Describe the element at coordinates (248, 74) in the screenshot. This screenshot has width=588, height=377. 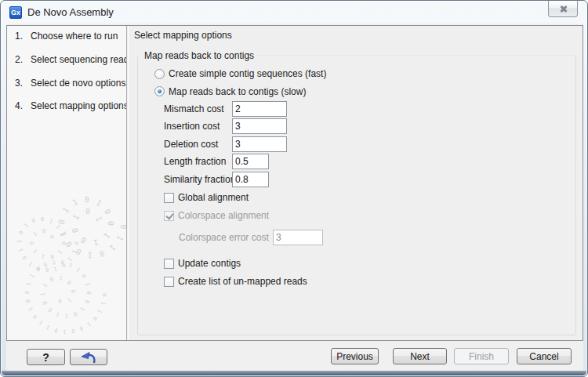
I see `radio-create-simple-contigs-label: Create simple contig sequences (fast)` at that location.